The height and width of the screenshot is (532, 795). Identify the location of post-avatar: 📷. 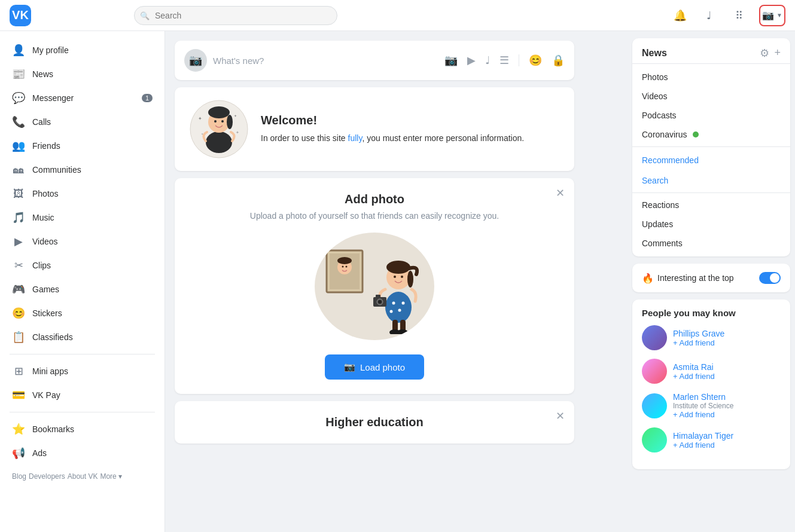
(196, 60).